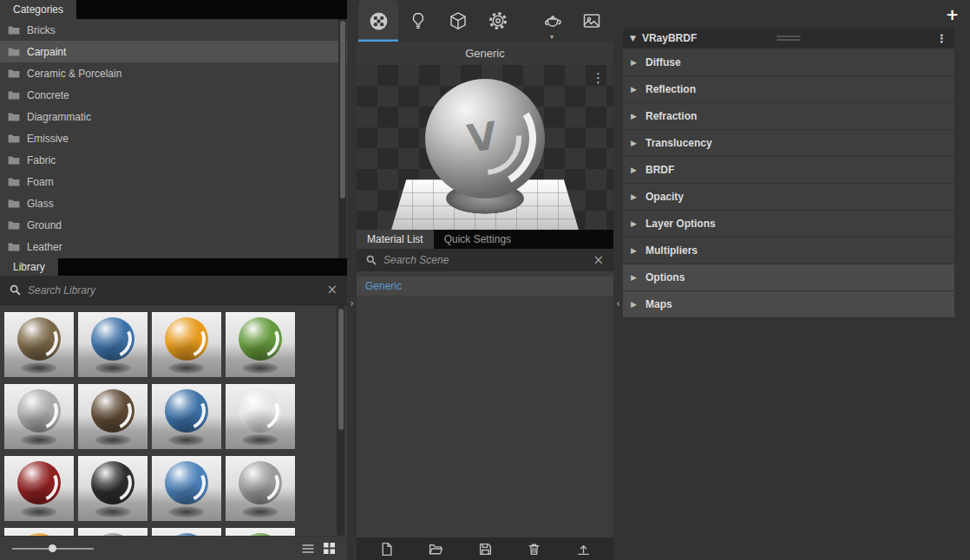  Describe the element at coordinates (953, 15) in the screenshot. I see `add-layer-button: +` at that location.